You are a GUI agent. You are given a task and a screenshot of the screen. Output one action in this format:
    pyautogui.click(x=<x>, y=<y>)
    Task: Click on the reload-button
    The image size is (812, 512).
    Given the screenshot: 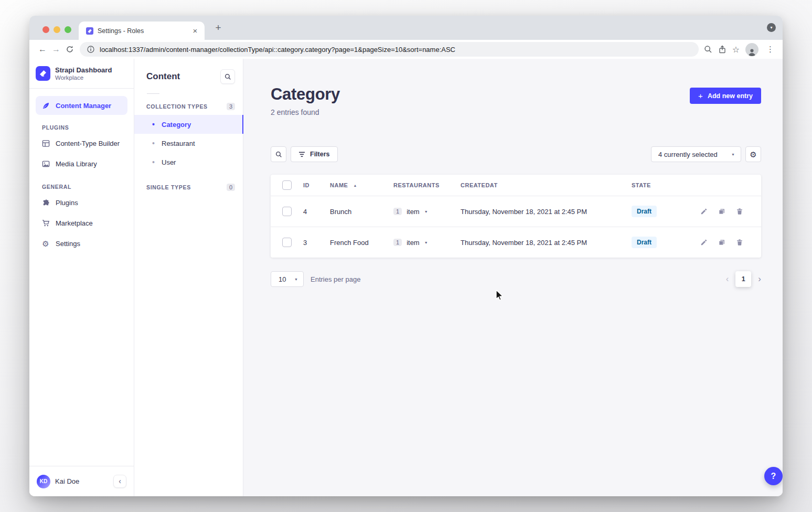 What is the action you would take?
    pyautogui.click(x=70, y=49)
    